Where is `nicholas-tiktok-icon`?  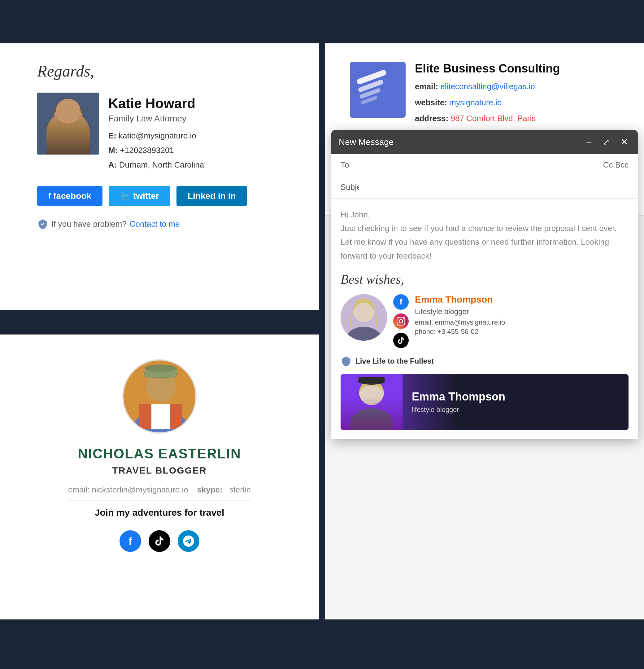 nicholas-tiktok-icon is located at coordinates (159, 541).